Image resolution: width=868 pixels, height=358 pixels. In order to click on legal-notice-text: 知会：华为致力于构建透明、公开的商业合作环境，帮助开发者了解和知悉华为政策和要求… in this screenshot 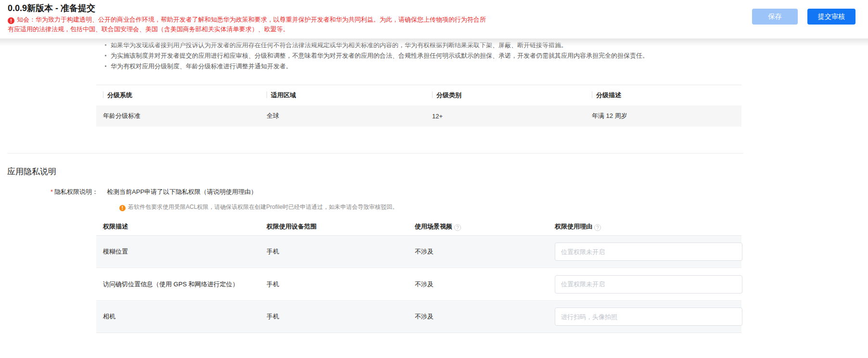, I will do `click(247, 24)`.